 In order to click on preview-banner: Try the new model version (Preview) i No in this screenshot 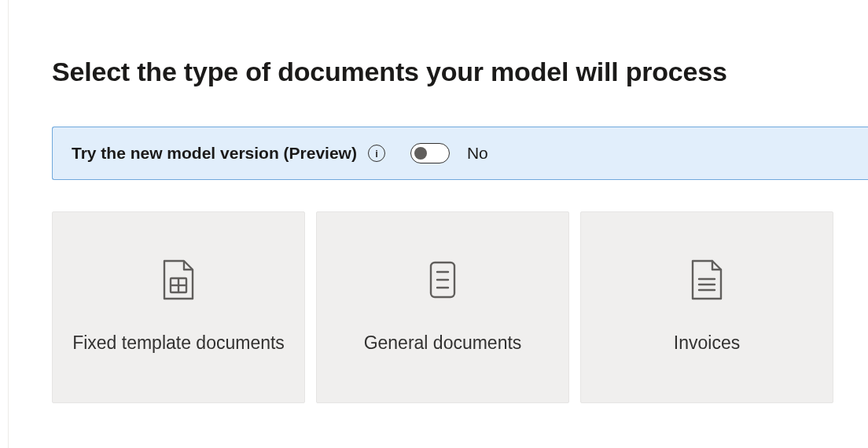, I will do `click(460, 153)`.